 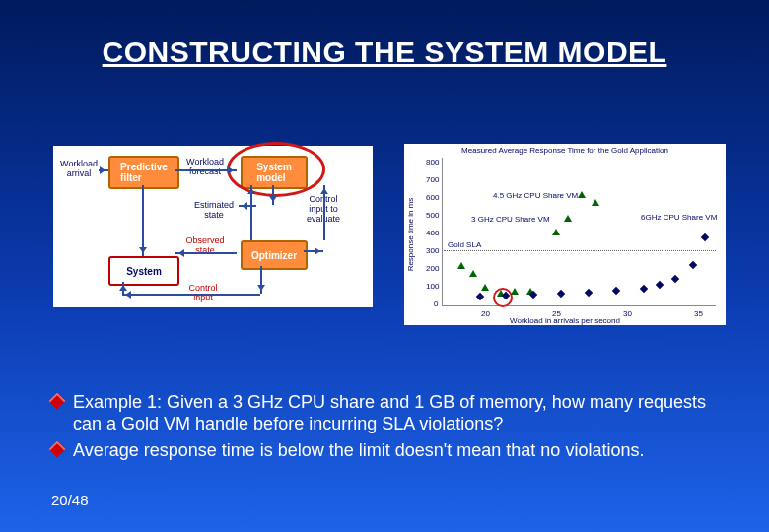 I want to click on bullet-text: Example 1: Given a 3 GHz CPU share and 1…, so click(x=389, y=414).